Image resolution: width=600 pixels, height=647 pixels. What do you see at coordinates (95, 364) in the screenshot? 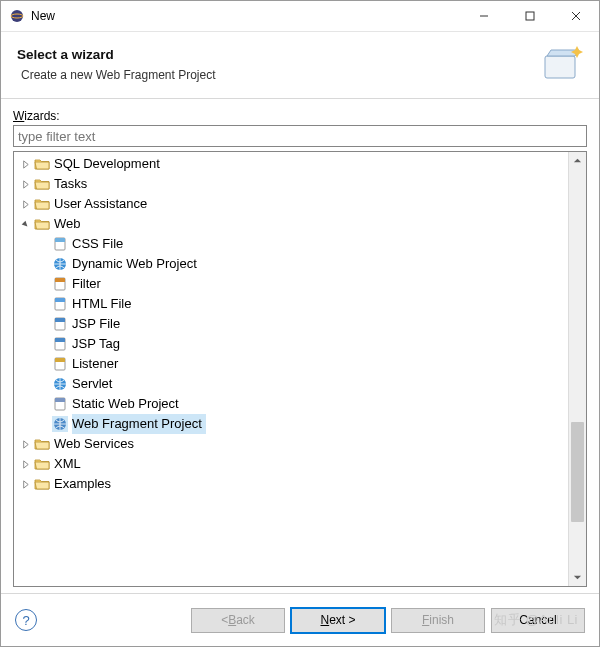
I see `tree-item-label: Listener` at bounding box center [95, 364].